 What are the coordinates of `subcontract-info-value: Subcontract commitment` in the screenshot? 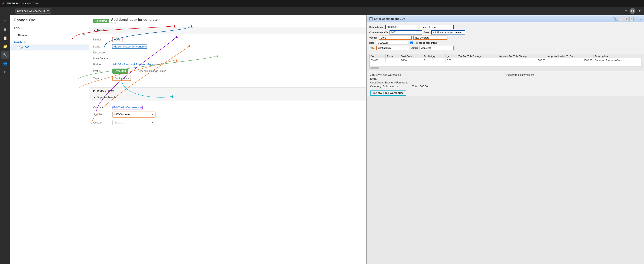 It's located at (520, 75).